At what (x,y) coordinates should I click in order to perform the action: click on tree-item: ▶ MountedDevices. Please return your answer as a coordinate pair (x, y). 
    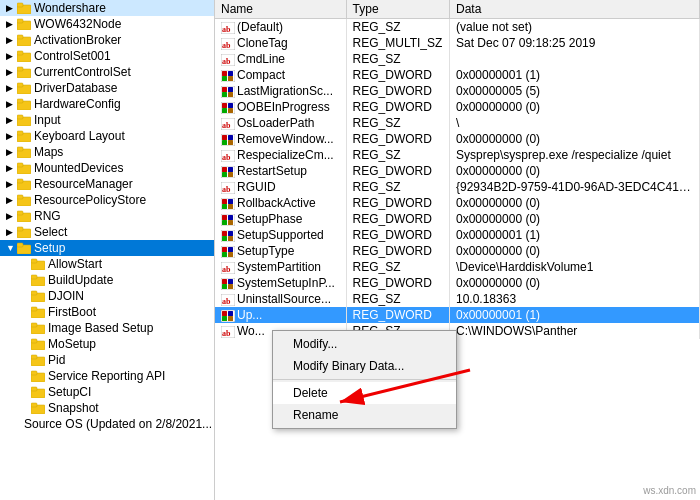
    Looking at the image, I should click on (107, 168).